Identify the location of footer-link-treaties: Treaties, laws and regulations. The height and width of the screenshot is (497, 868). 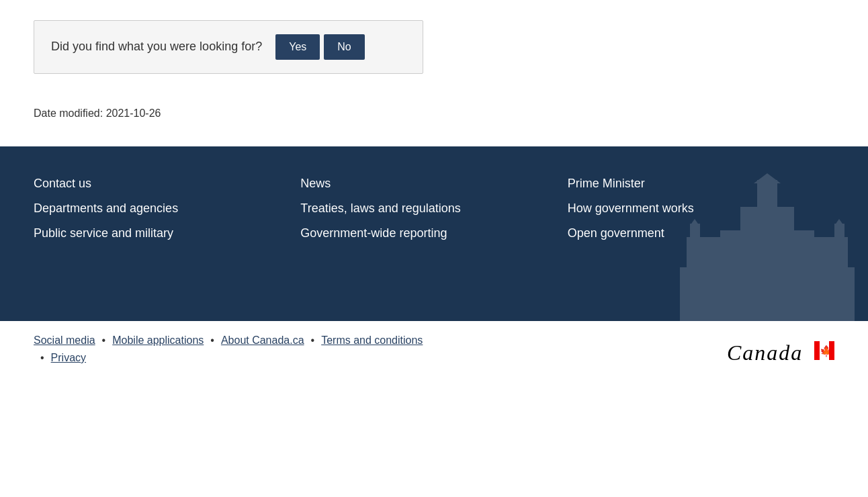
(434, 208).